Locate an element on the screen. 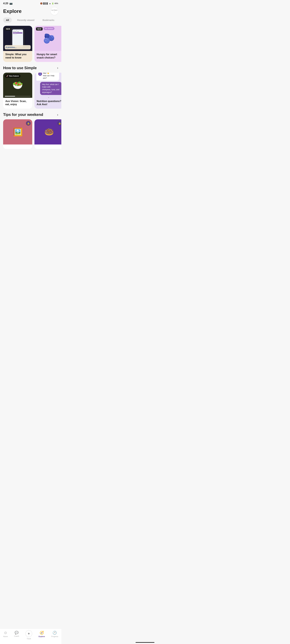 The width and height of the screenshot is (290, 644). tip-card-1-body is located at coordinates (18, 147).